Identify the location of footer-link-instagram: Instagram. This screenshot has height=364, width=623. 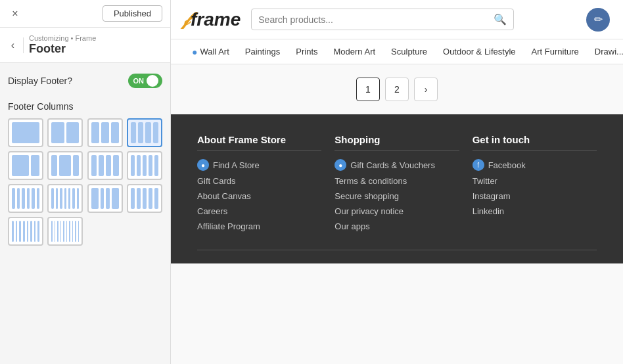
(535, 196).